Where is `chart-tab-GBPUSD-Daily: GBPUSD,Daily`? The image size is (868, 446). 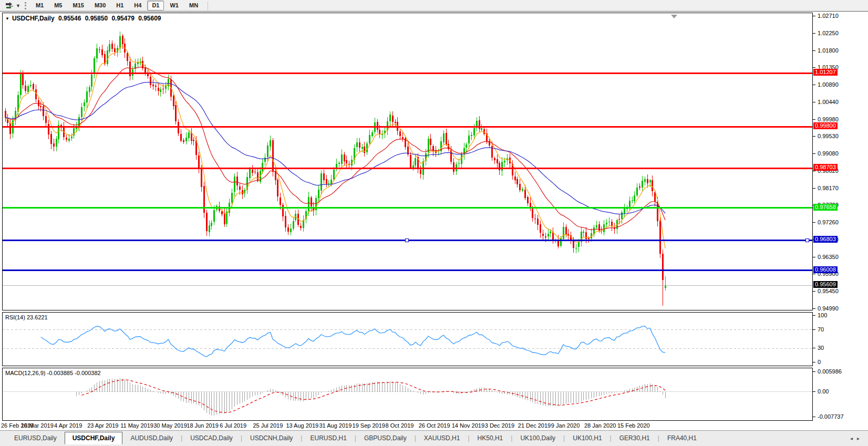
chart-tab-GBPUSD-Daily: GBPUSD,Daily is located at coordinates (386, 438).